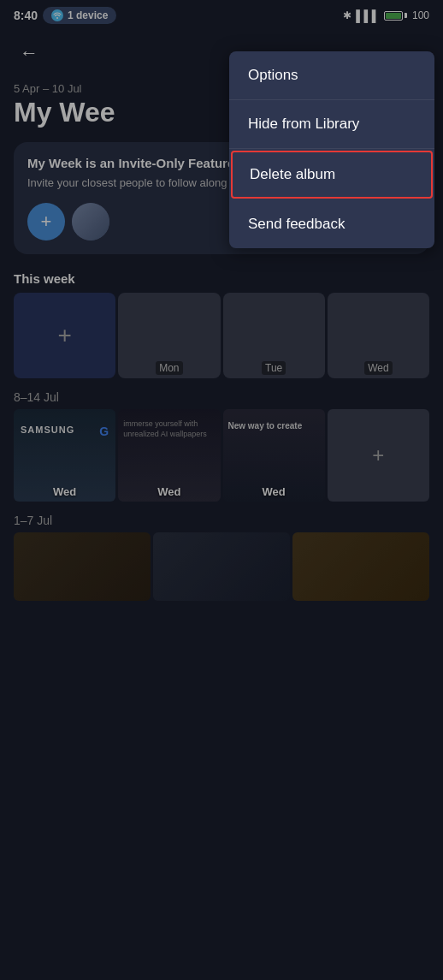  I want to click on menu-delete-label: Delete album, so click(292, 175).